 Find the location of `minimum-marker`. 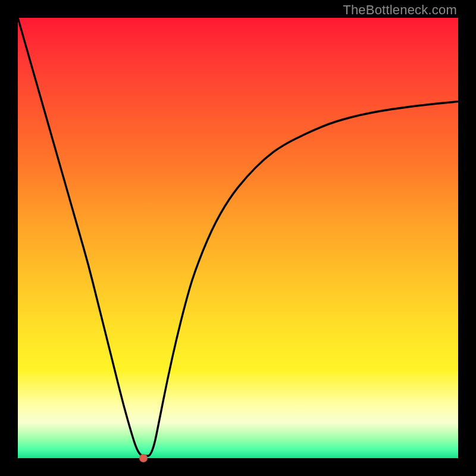

minimum-marker is located at coordinates (143, 458).